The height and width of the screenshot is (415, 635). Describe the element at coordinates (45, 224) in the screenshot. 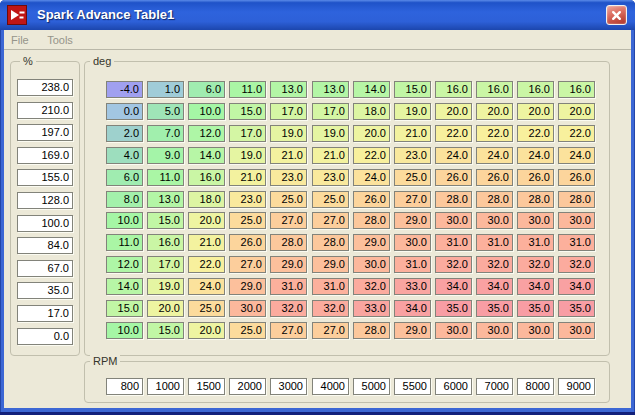

I see `load-field: 100.0` at that location.